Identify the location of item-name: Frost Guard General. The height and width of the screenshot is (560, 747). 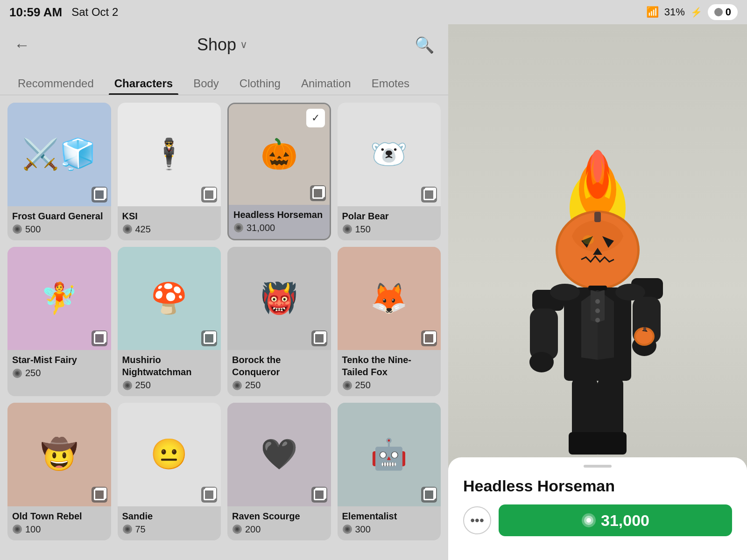
(59, 216).